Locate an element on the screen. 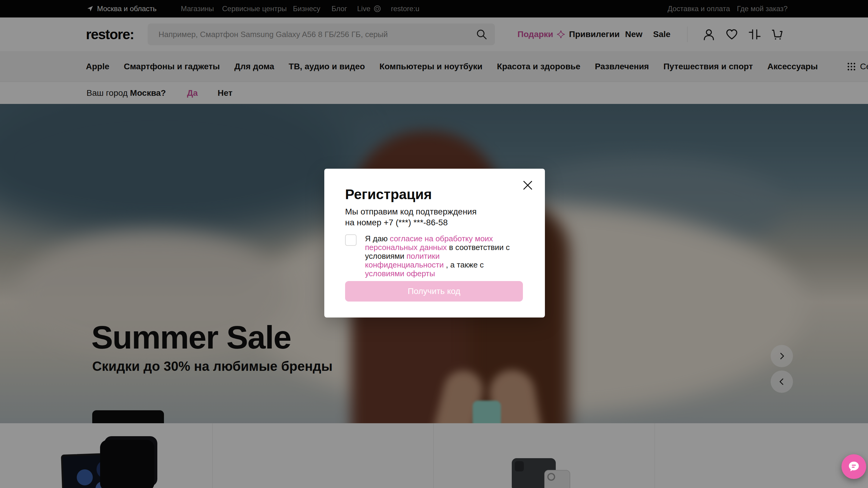 The image size is (868, 488). modal-title: Регистрация is located at coordinates (389, 194).